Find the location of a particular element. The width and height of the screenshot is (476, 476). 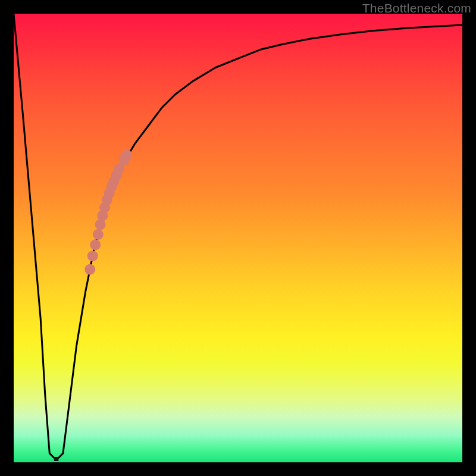

watermark-text: TheBottleneck.com is located at coordinates (416, 8).